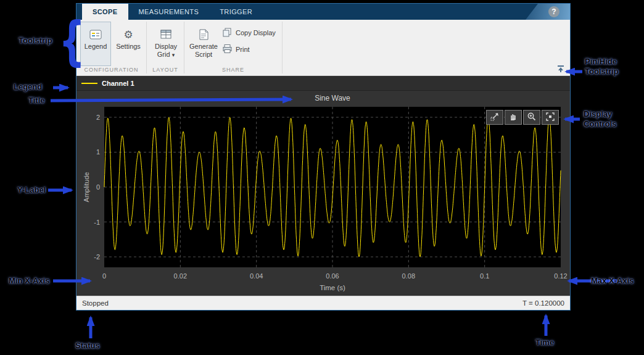  What do you see at coordinates (36, 41) in the screenshot?
I see `annotation-toolstrip-label: Toolstrip` at bounding box center [36, 41].